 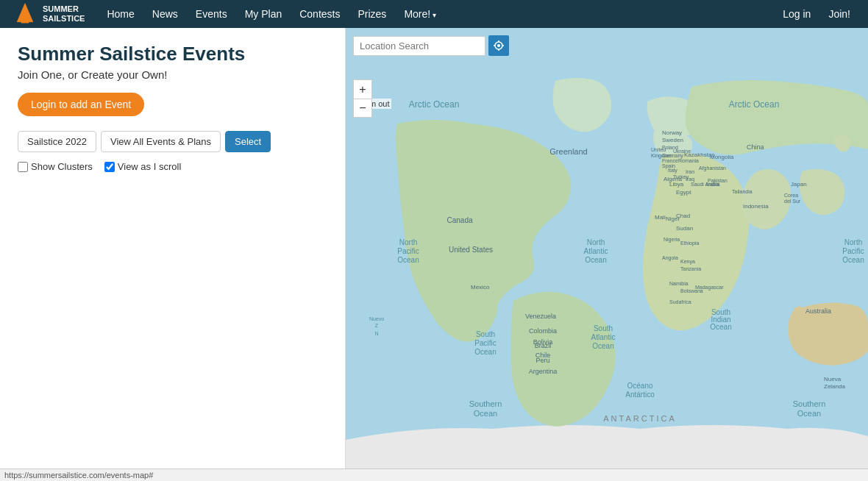 What do you see at coordinates (165, 14) in the screenshot?
I see `nav-news: News` at bounding box center [165, 14].